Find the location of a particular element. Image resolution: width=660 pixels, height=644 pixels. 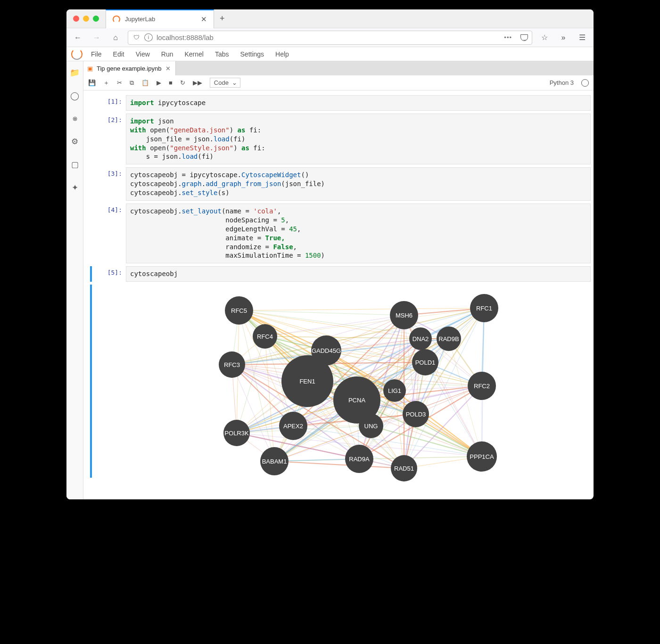

browser-titlebar: JupyterLab ✕ + is located at coordinates (330, 19).